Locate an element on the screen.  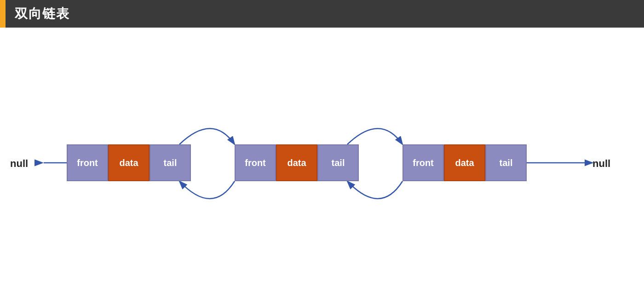
header: 双向链表 is located at coordinates (322, 14).